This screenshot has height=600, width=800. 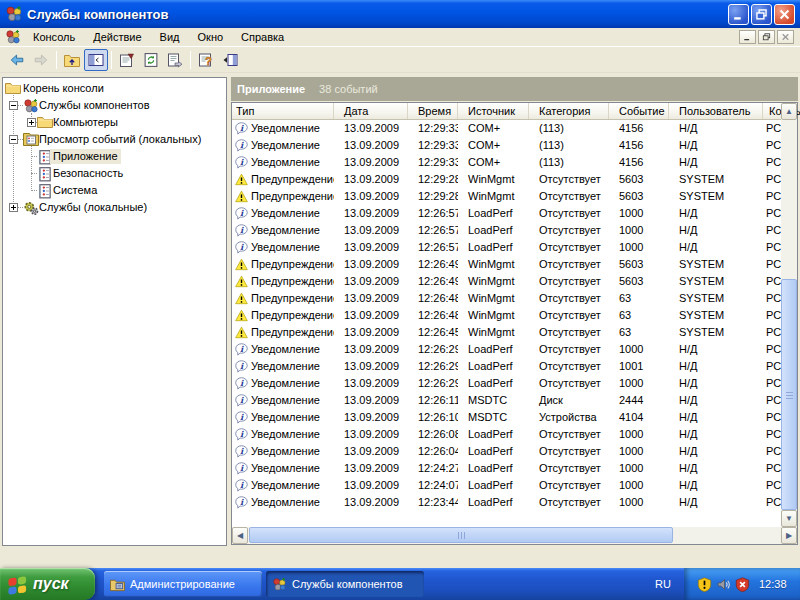 What do you see at coordinates (114, 190) in the screenshot?
I see `tree-item: Система` at bounding box center [114, 190].